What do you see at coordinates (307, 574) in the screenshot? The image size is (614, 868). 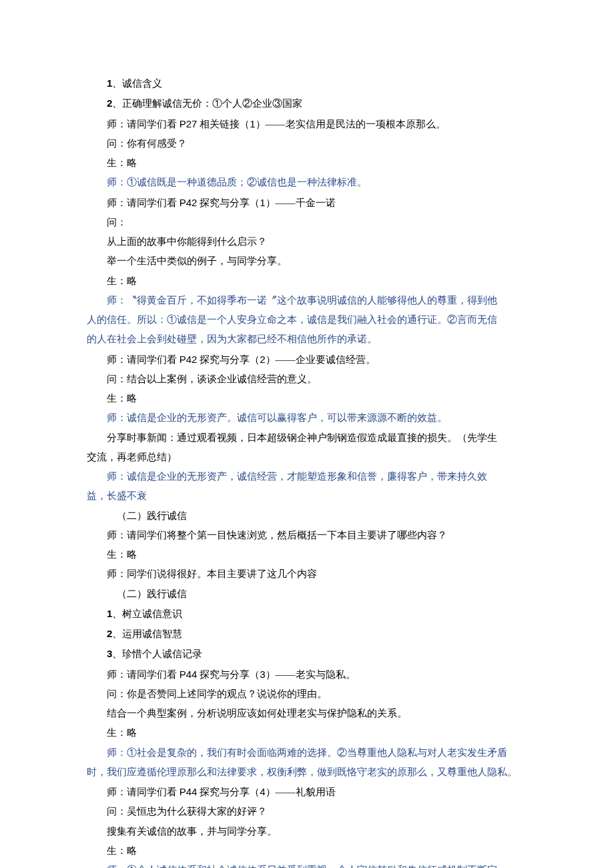 I see `text-line: 师：同学们说得很好。本目主要讲了这几个内容` at bounding box center [307, 574].